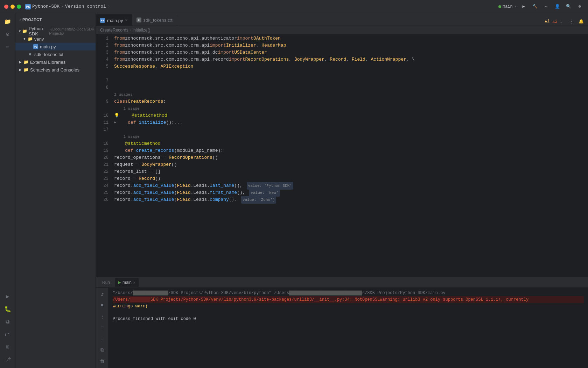 This screenshot has width=588, height=368. Describe the element at coordinates (102, 328) in the screenshot. I see `panel-up-icon: ↑` at that location.